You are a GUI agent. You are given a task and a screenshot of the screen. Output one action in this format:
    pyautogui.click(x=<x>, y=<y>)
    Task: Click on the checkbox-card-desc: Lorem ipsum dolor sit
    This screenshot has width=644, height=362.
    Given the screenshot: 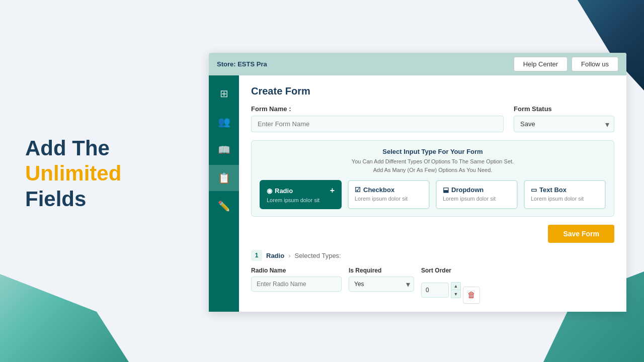 What is the action you would take?
    pyautogui.click(x=388, y=199)
    